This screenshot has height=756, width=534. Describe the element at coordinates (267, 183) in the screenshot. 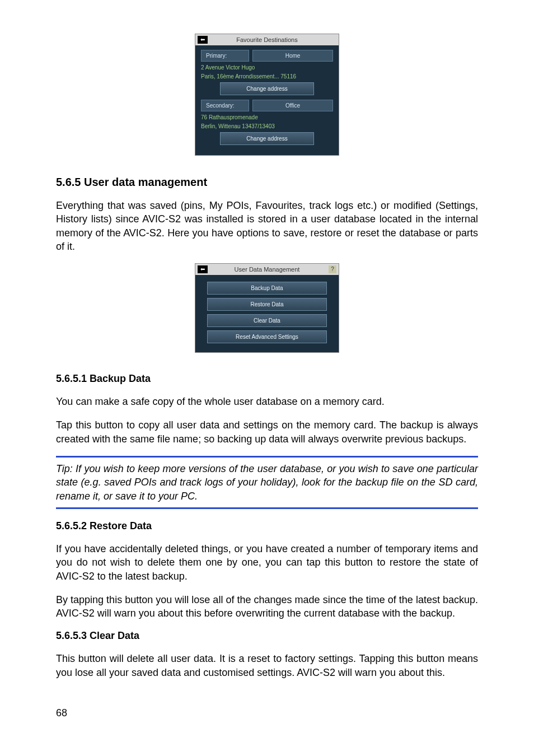

I see `heading-565: 5.6.5 User data management` at that location.